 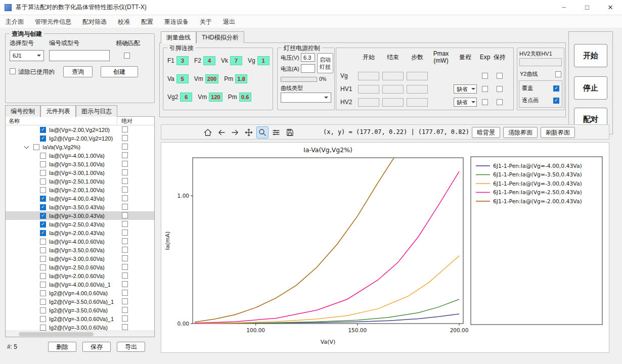 What do you see at coordinates (80, 173) in the screenshot?
I see `list-item: Ia@(Vg=-3.00,1.00Va)` at bounding box center [80, 173].